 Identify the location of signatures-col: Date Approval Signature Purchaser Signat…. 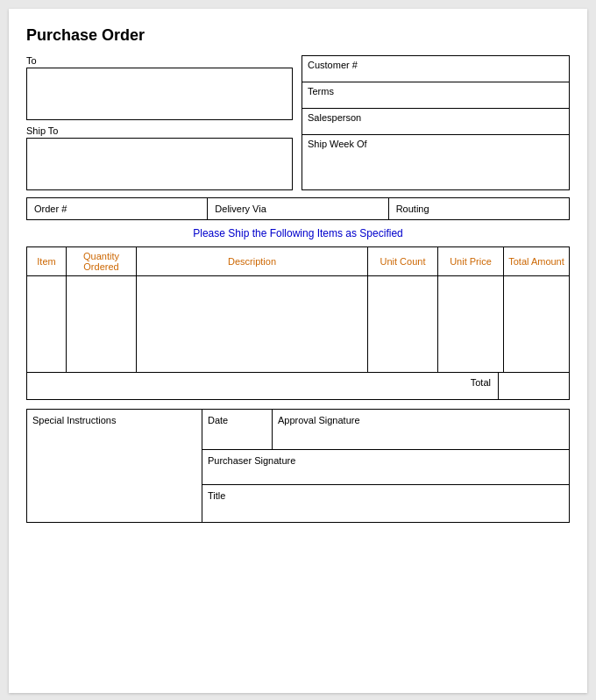
(386, 466).